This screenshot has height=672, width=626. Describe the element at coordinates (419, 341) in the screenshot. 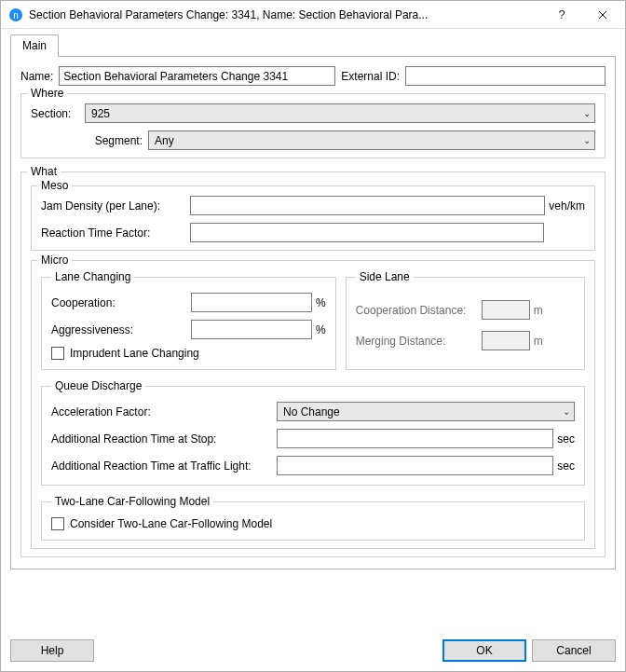

I see `merge-distance-label: Merging Distance:` at that location.